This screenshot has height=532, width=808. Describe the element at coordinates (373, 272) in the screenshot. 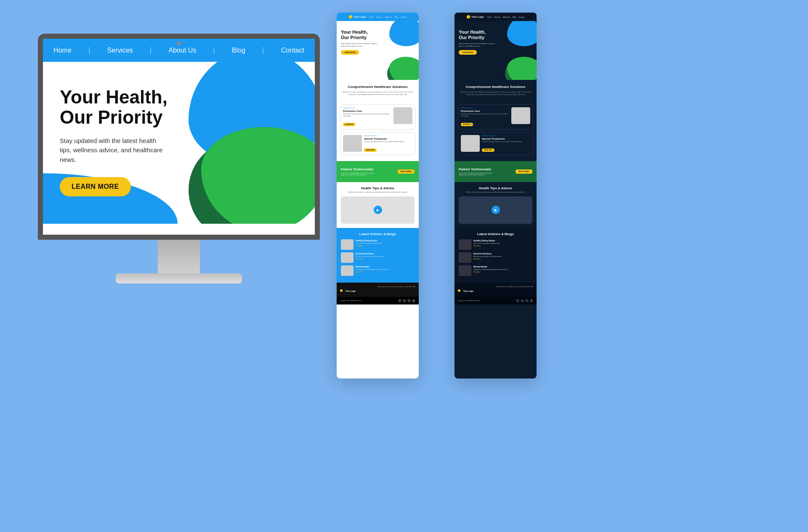

I see `pv-light-article-3-link: Read More` at that location.